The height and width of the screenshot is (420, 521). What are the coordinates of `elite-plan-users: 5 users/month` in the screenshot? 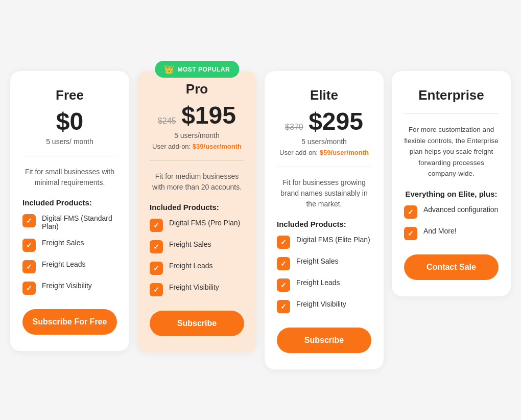 It's located at (324, 142).